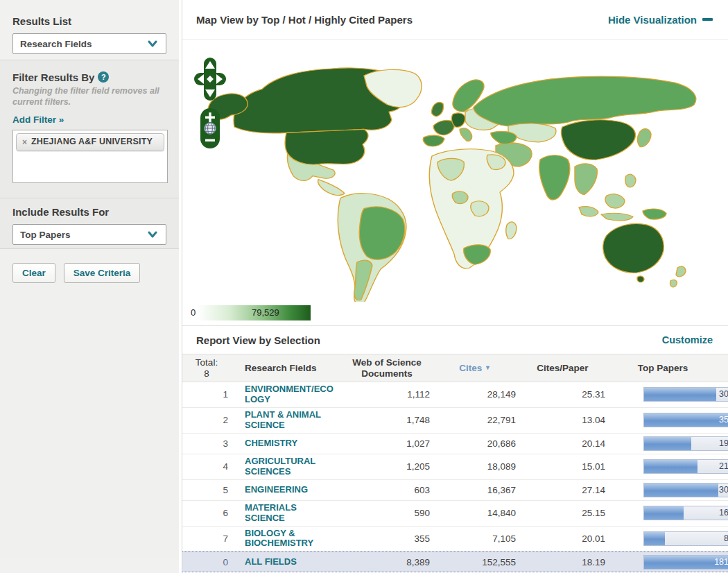  I want to click on globe-icon, so click(210, 128).